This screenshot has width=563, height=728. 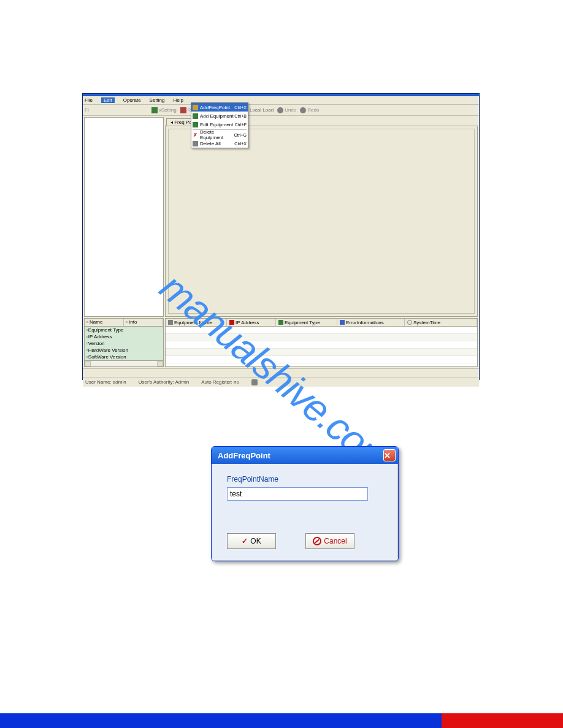 I want to click on properties-header: ▫ Name ▫ Info, so click(x=124, y=322).